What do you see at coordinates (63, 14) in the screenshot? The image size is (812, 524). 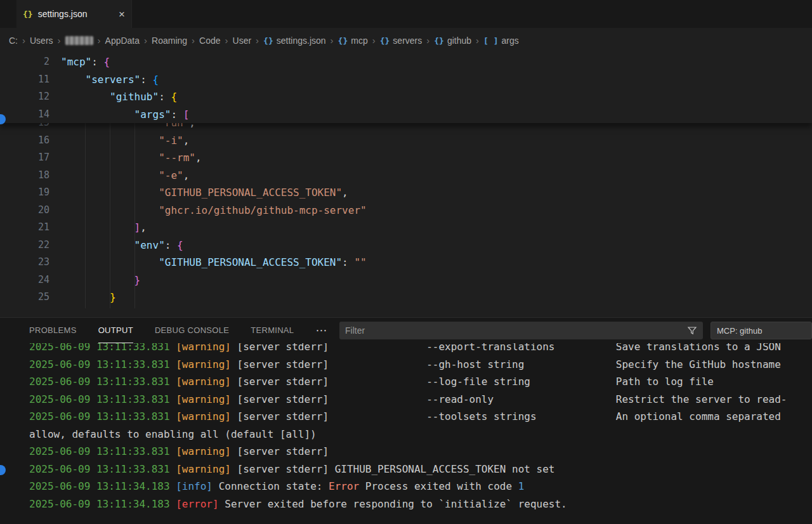 I see `tab-label: settings.json` at bounding box center [63, 14].